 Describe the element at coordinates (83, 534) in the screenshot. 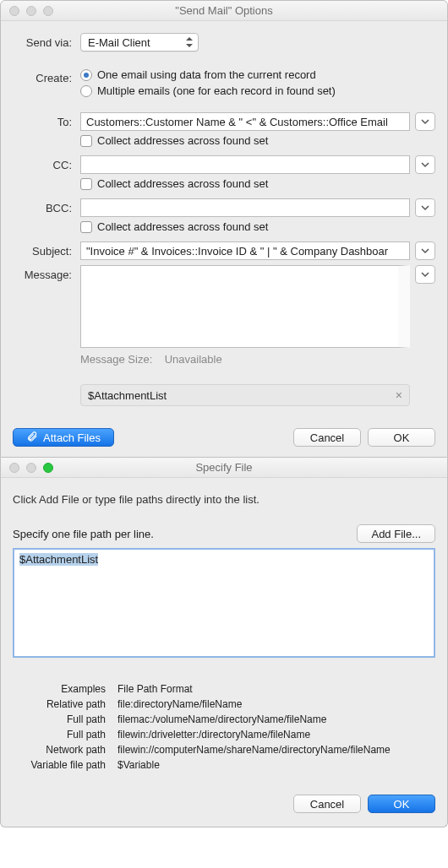

I see `specify-label: Specify one file path per line.` at that location.